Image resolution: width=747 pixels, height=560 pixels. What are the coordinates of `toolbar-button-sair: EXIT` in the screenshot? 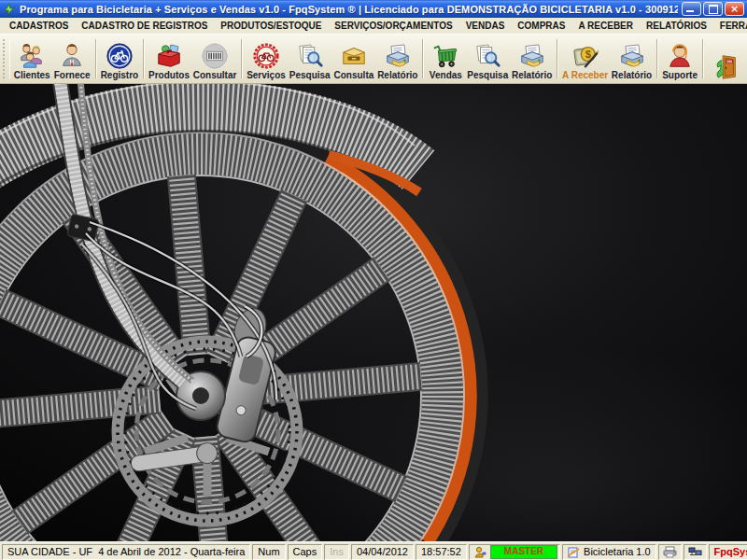 It's located at (726, 59).